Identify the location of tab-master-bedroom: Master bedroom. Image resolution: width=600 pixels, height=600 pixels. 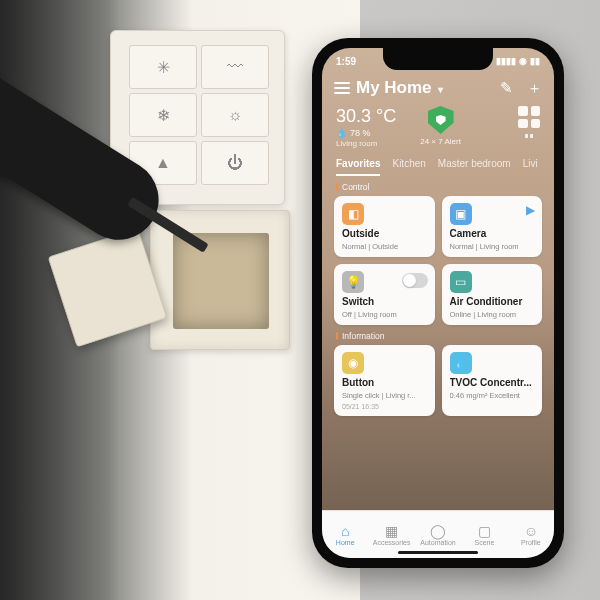
(474, 167).